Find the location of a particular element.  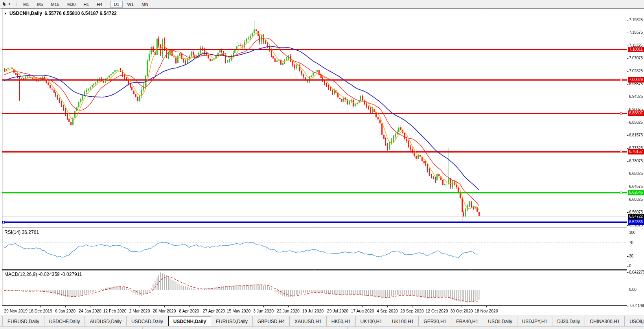

timeframe-button-m5: M5 is located at coordinates (40, 4).